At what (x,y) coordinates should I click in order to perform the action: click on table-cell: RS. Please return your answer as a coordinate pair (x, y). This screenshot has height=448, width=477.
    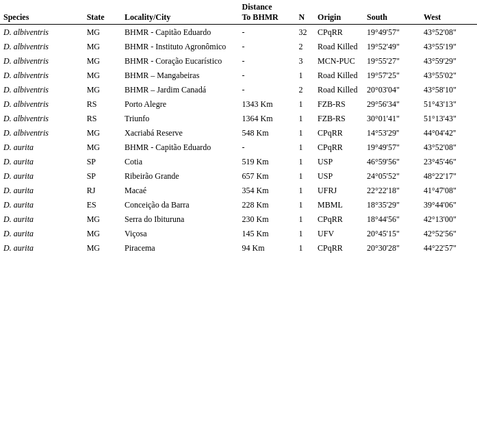
    Looking at the image, I should click on (103, 104).